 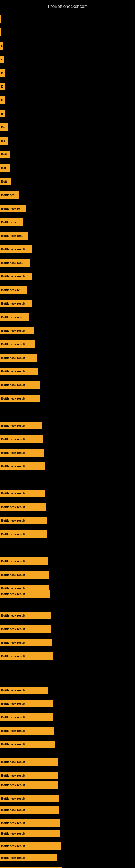 What do you see at coordinates (3, 141) in the screenshot?
I see `bar-label: Bo` at bounding box center [3, 141].